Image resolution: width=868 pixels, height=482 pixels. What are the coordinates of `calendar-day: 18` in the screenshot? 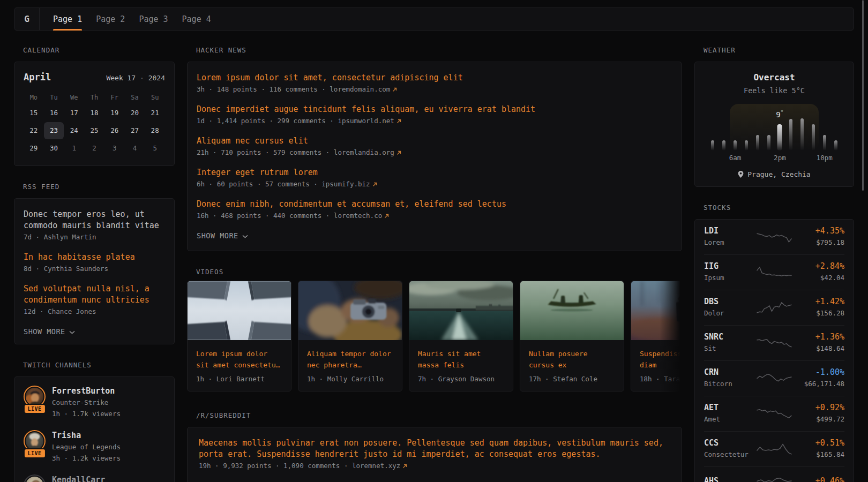 It's located at (94, 112).